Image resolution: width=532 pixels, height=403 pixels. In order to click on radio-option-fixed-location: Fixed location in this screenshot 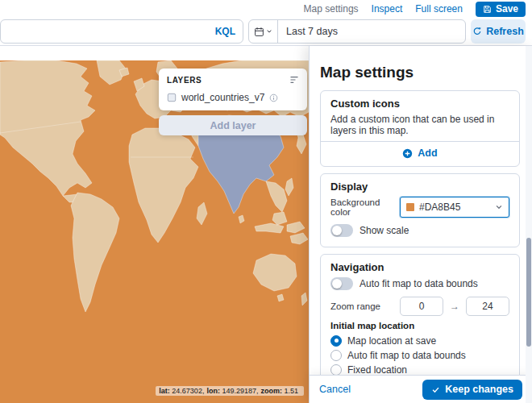, I will do `click(420, 369)`.